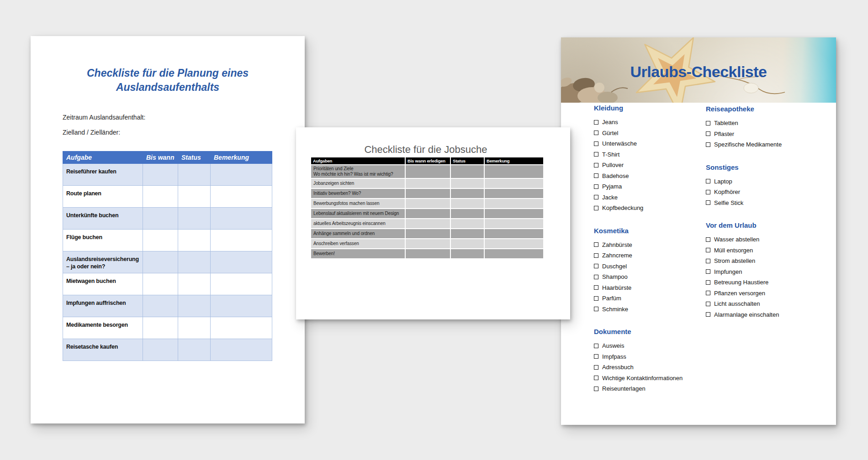  I want to click on task-cell: Bewerbungsfotos machen lassen, so click(358, 204).